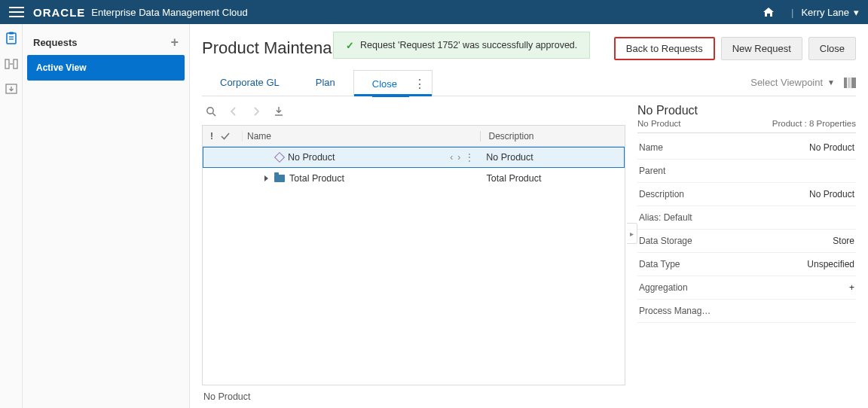  What do you see at coordinates (11, 90) in the screenshot?
I see `rail-download-icon` at bounding box center [11, 90].